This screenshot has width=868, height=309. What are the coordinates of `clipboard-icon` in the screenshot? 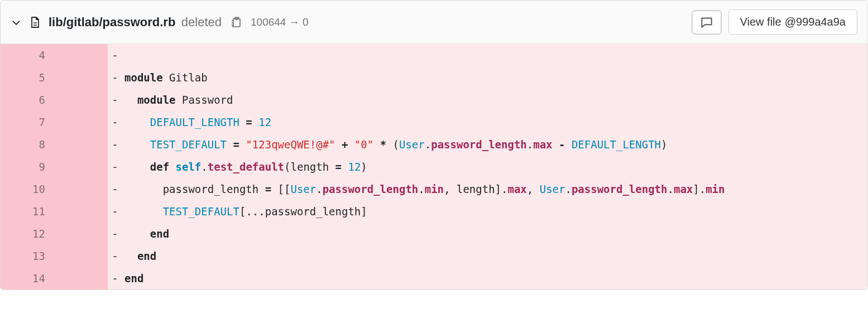 It's located at (236, 22).